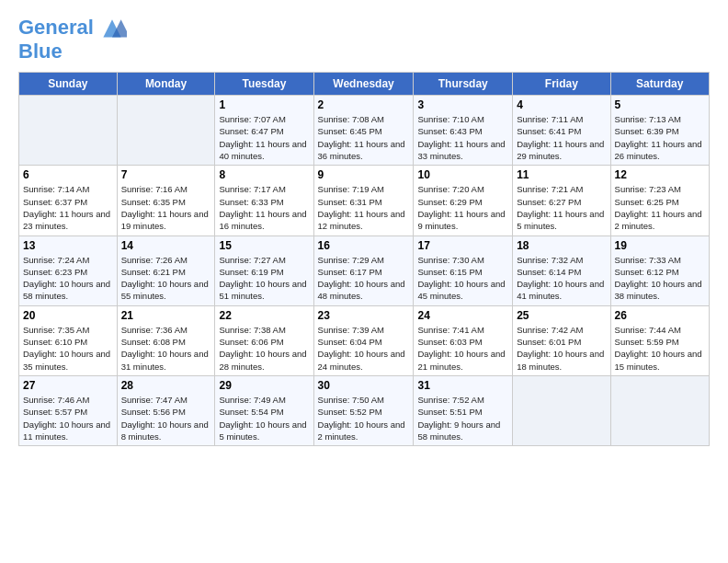 The width and height of the screenshot is (728, 563). I want to click on day-number: 20, so click(68, 316).